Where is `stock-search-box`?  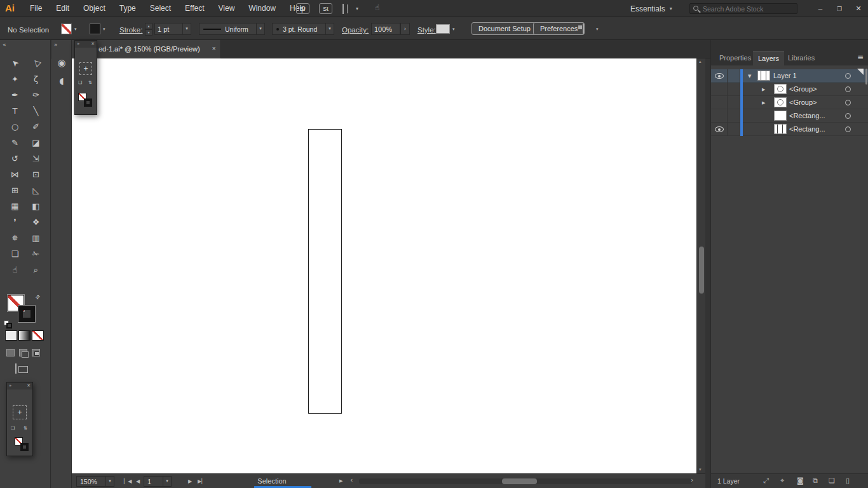 stock-search-box is located at coordinates (743, 9).